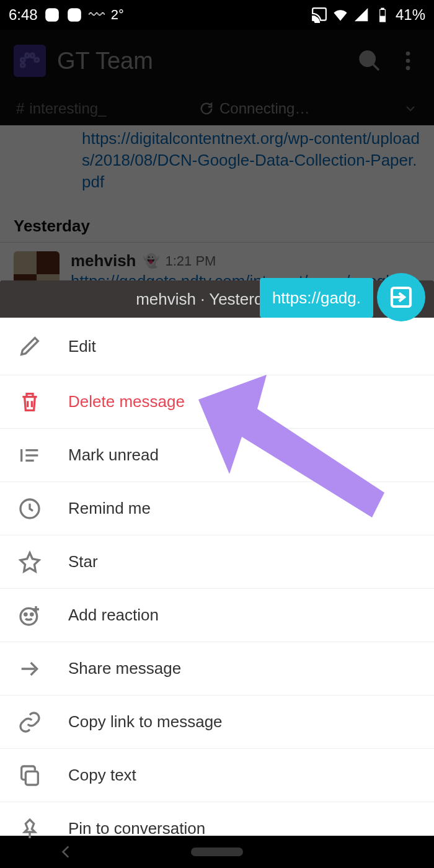 This screenshot has width=434, height=868. Describe the element at coordinates (20, 109) in the screenshot. I see `hash-icon: #` at that location.